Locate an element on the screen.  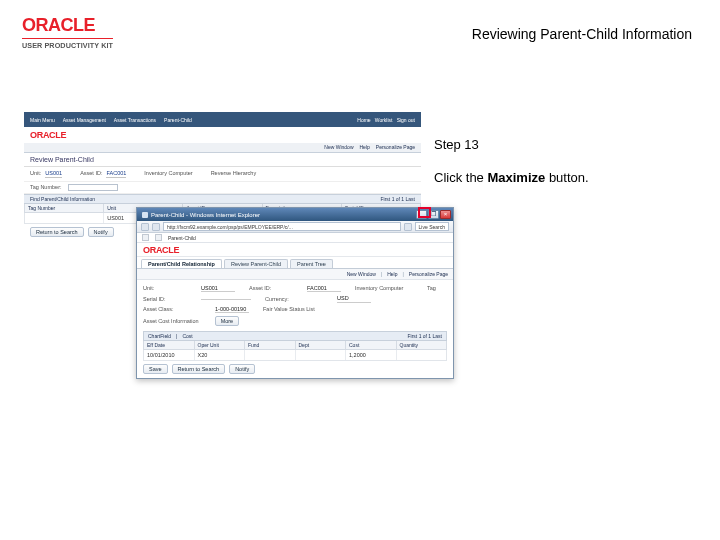
field-label: Asset Class: is located at coordinates (172, 309).